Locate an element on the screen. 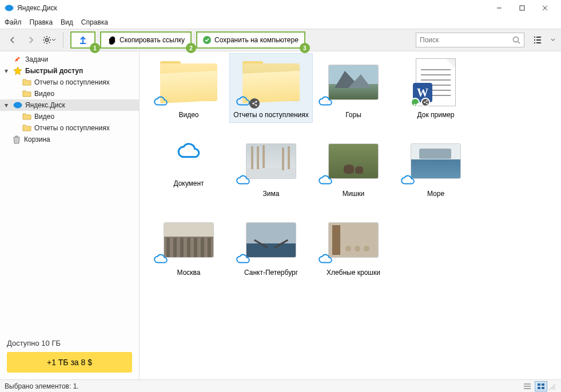 The width and height of the screenshot is (561, 392). search-input is located at coordinates (466, 40).